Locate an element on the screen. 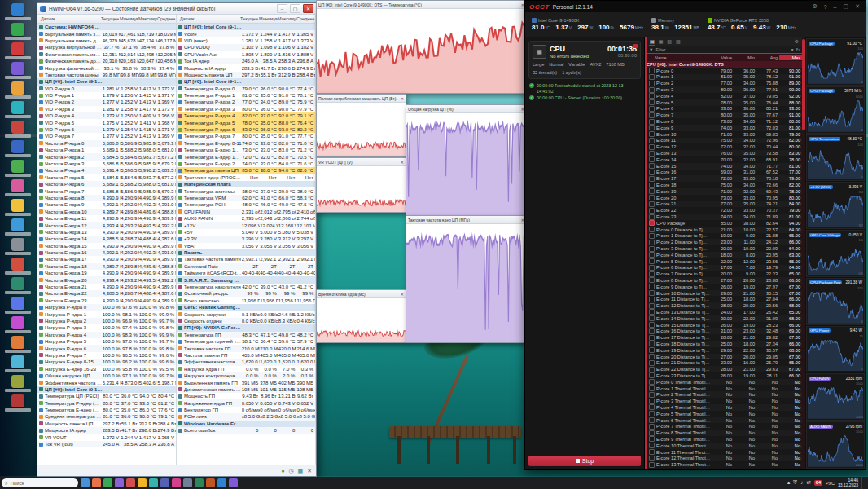  settings-gear-icon: ⚙ is located at coordinates (814, 7).